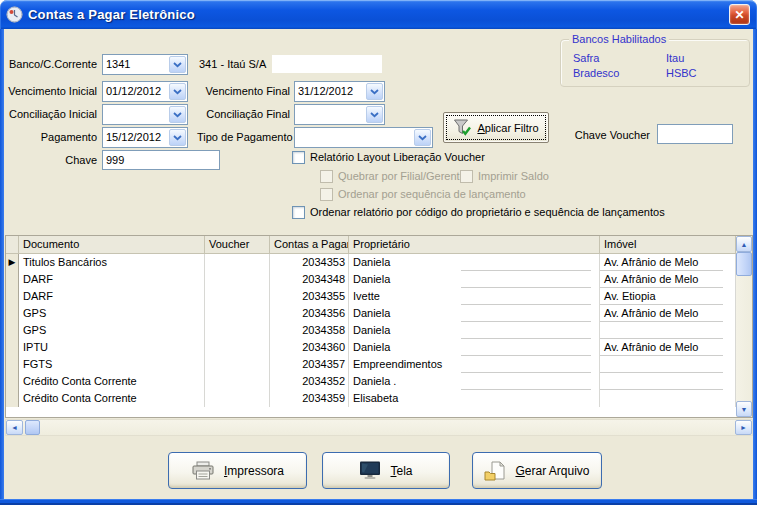 The width and height of the screenshot is (757, 505). I want to click on horizontal-scrollbar-track, so click(388, 428).